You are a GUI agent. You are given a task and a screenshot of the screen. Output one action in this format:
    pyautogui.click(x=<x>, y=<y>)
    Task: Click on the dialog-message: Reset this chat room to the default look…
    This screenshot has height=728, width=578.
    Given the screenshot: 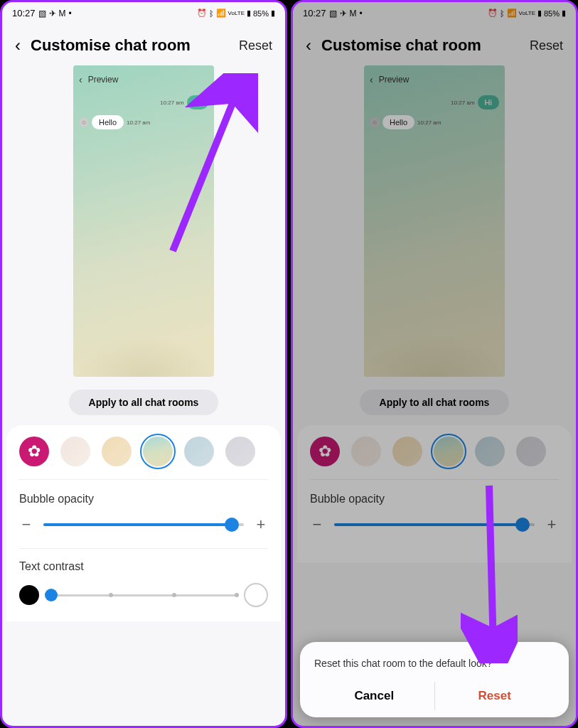 What is the action you would take?
    pyautogui.click(x=434, y=663)
    